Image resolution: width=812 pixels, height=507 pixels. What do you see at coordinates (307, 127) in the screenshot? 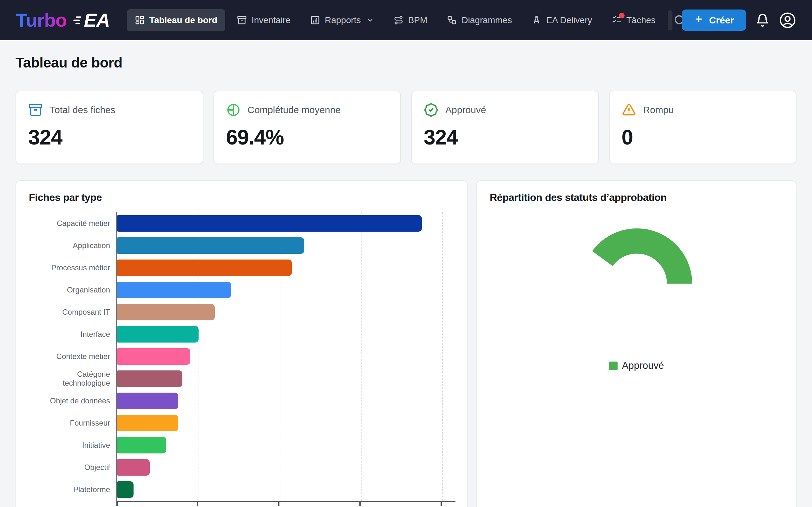
I see `stat-card-1: Complétude moyenne 69.4%` at bounding box center [307, 127].